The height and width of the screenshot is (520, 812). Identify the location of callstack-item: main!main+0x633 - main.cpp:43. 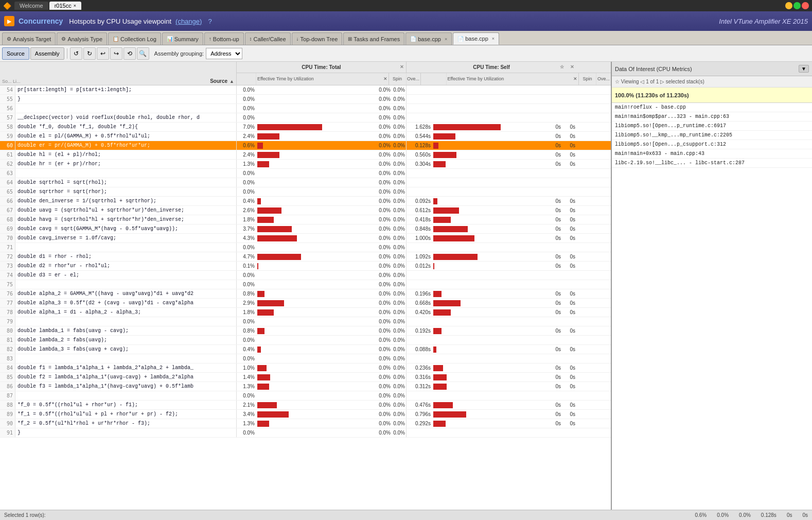
(712, 154).